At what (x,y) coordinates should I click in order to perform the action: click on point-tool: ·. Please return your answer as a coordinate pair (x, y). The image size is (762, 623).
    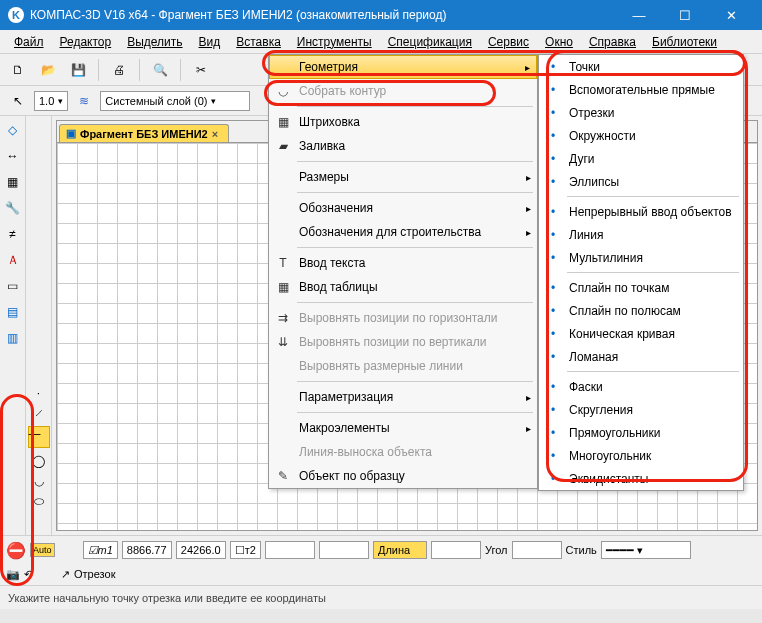
    Looking at the image, I should click on (38, 393).